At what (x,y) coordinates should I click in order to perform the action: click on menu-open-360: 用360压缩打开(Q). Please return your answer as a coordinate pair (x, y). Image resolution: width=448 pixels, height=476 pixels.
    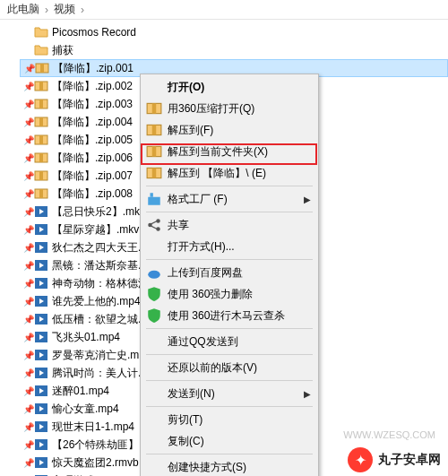
    Looking at the image, I should click on (229, 108).